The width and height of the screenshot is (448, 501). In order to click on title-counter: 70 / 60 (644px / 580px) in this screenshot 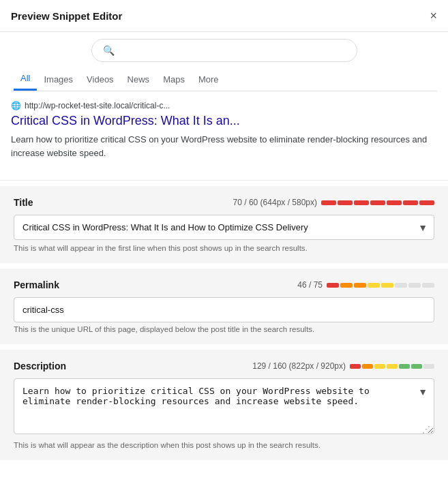, I will do `click(334, 202)`.